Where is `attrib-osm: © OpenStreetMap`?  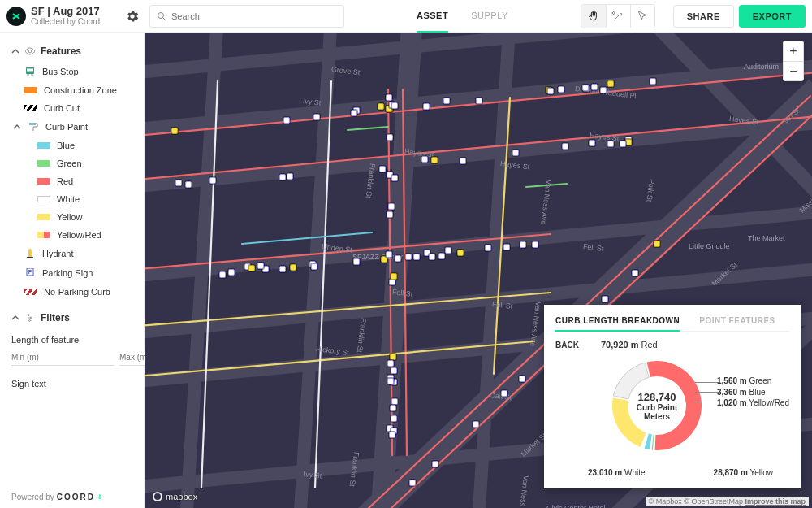
attrib-osm: © OpenStreetMap is located at coordinates (713, 501).